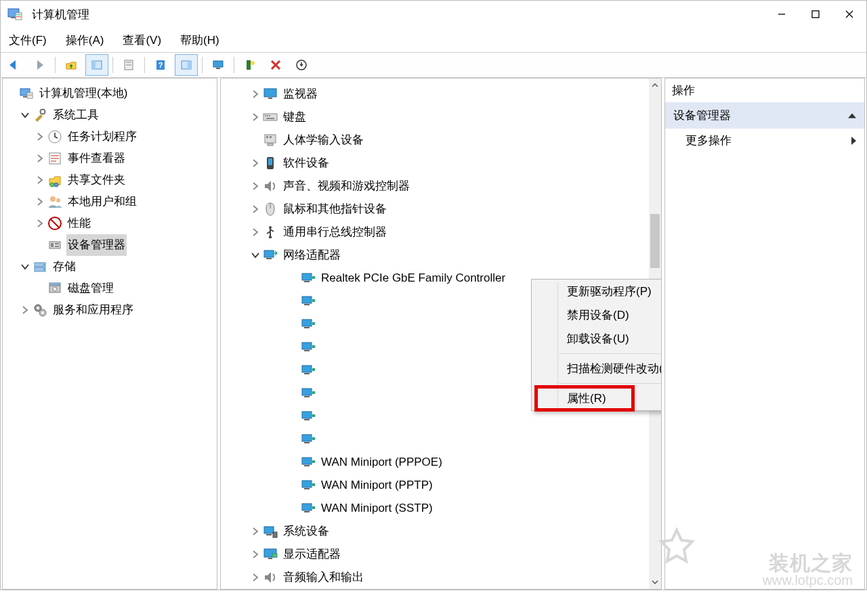 The image size is (867, 616). I want to click on tree-item: 本地用户和组, so click(110, 202).